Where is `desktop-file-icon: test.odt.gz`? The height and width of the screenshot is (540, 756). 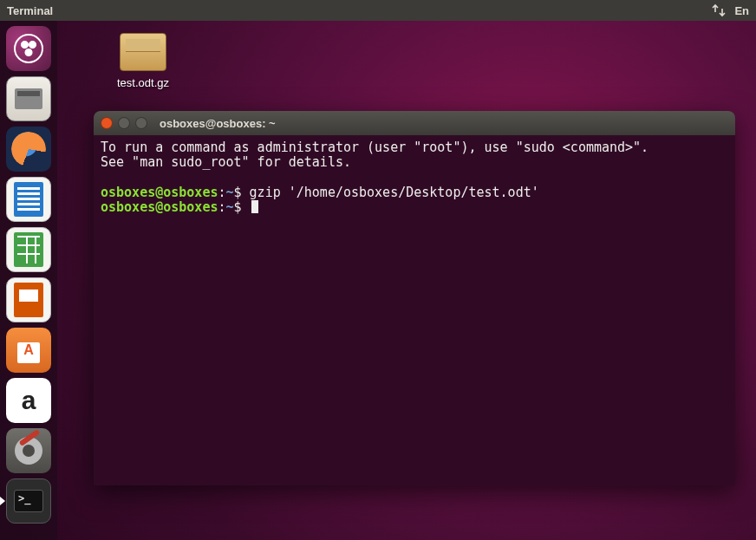 desktop-file-icon: test.odt.gz is located at coordinates (143, 61).